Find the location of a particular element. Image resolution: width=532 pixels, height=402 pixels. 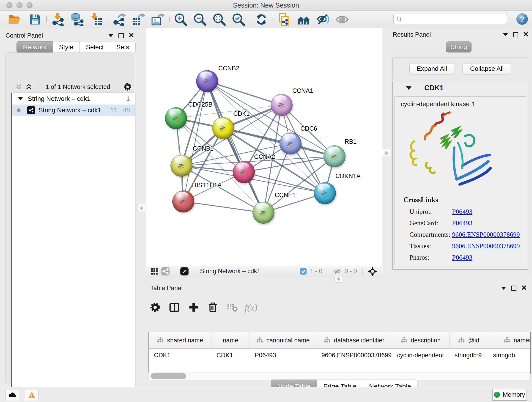

export-table-icon is located at coordinates (139, 19).